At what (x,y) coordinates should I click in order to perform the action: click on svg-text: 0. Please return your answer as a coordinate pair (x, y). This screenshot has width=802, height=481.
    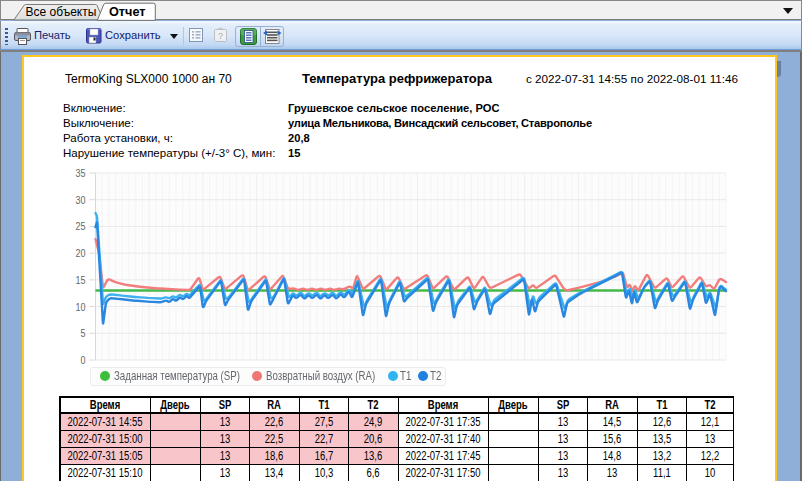
    Looking at the image, I should click on (84, 360).